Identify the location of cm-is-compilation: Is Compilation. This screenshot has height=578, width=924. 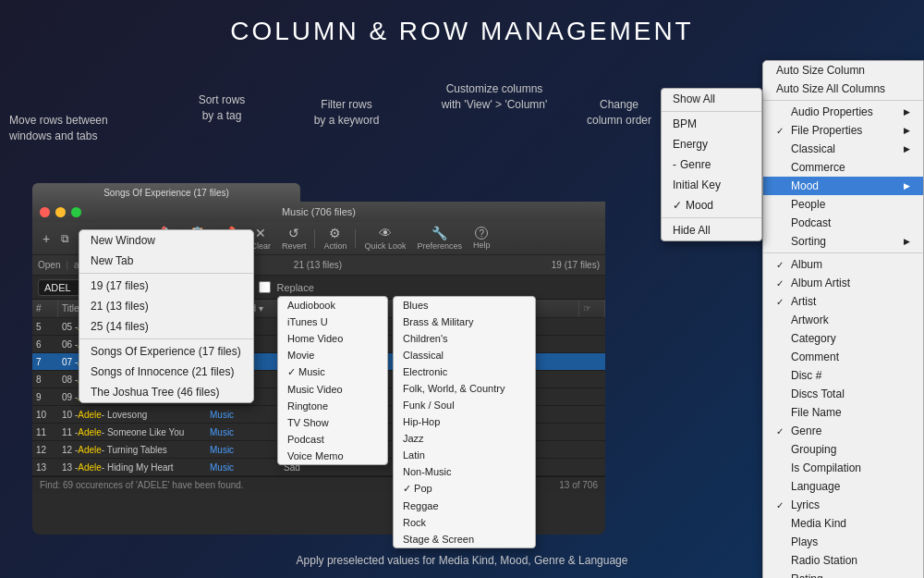
(843, 468).